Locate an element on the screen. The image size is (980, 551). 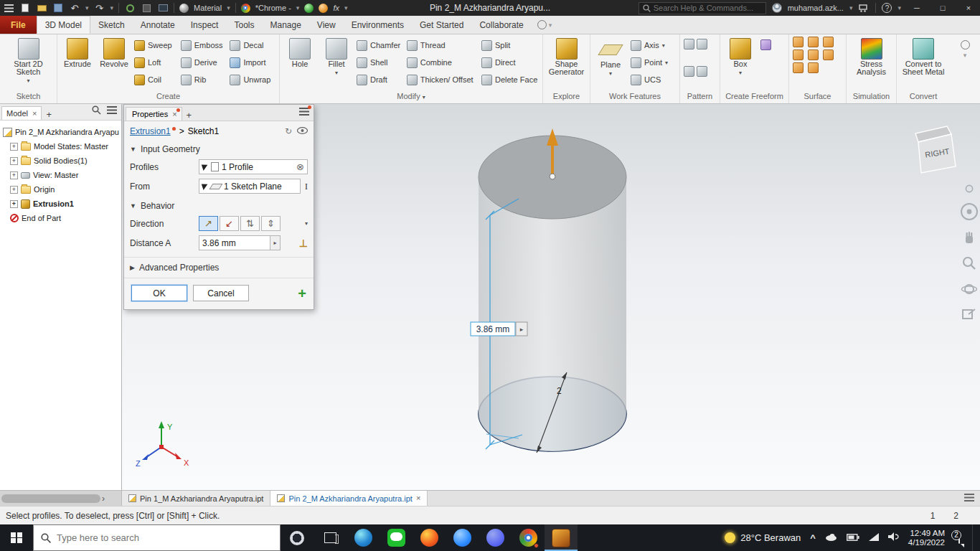
look-at-icon is located at coordinates (969, 314).